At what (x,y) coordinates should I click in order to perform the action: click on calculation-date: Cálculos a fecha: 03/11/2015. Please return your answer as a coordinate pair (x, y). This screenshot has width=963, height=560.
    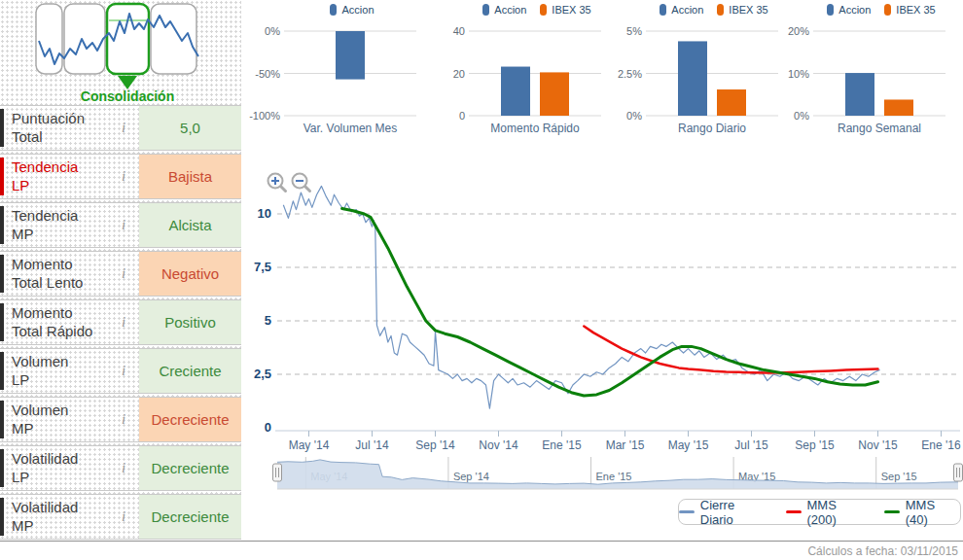
    Looking at the image, I should click on (883, 551).